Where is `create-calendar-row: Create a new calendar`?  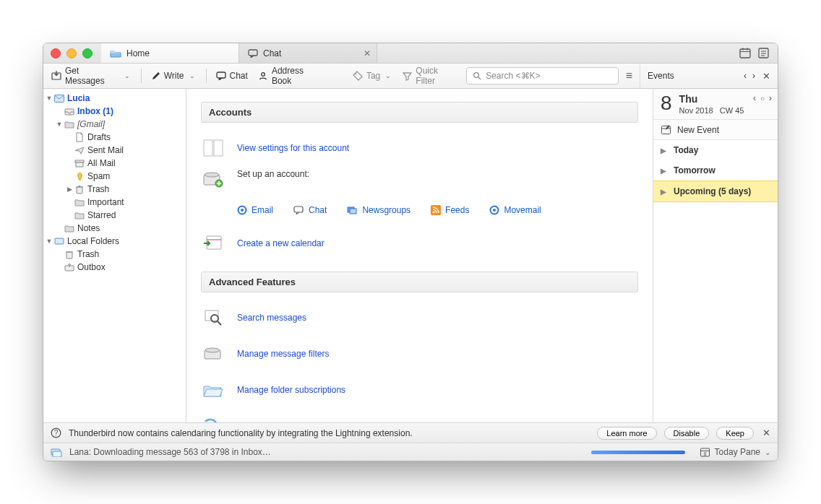 create-calendar-row: Create a new calendar is located at coordinates (419, 243).